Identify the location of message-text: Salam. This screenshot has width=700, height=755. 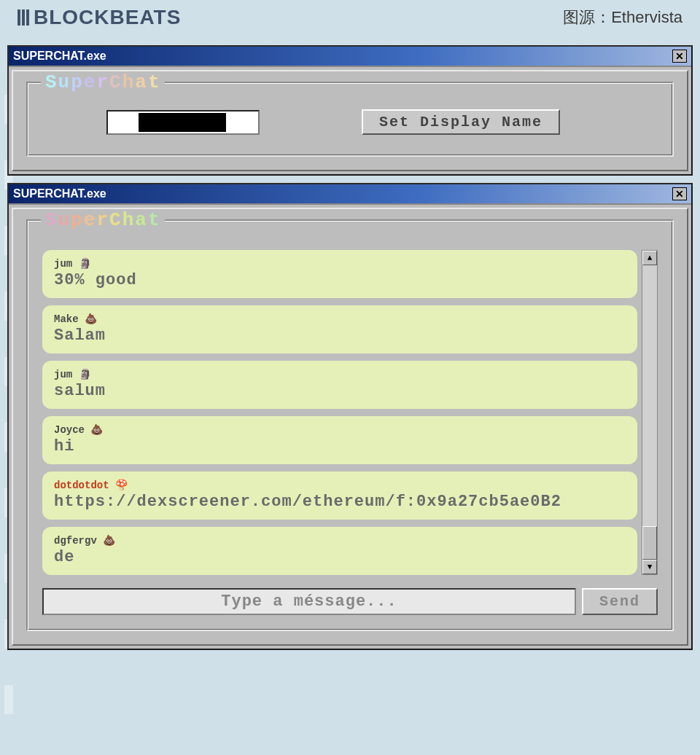
(340, 335).